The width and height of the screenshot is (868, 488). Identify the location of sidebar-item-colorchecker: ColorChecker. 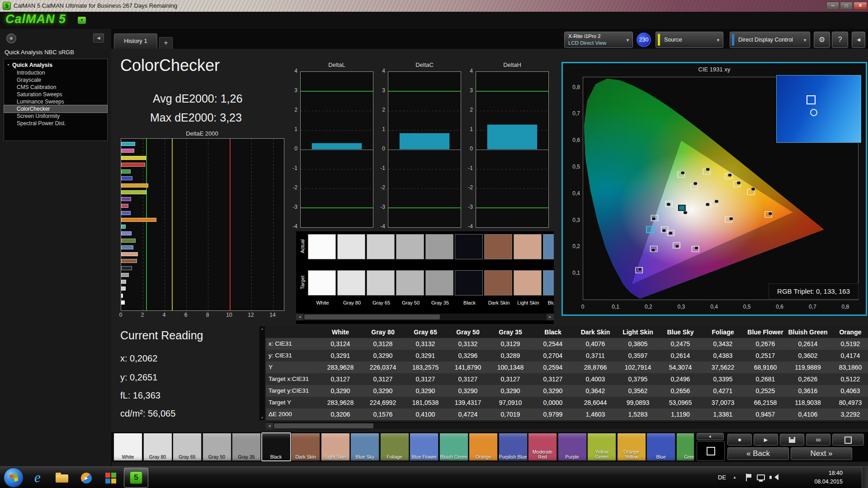
(56, 109).